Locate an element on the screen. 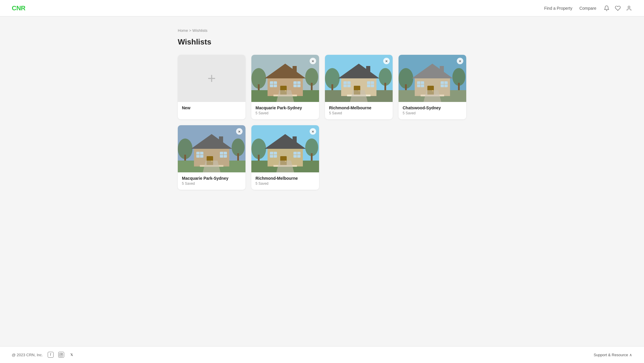 The image size is (644, 363). header: CNR Find a Property Compare is located at coordinates (322, 8).